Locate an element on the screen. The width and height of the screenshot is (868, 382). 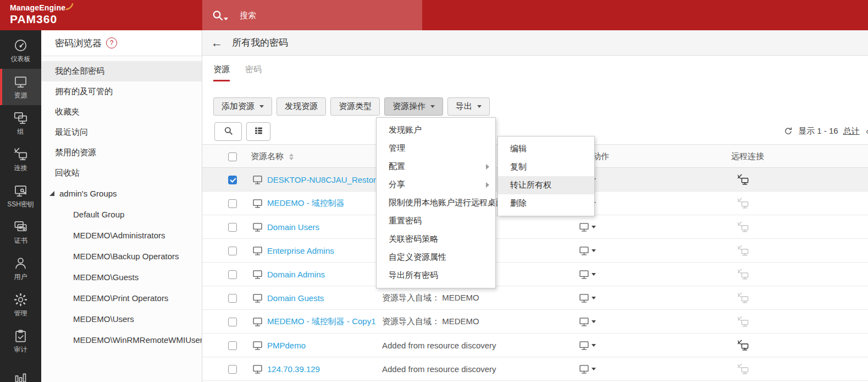
table-row: Domain Users 资源导入自域： MEDEMO is located at coordinates (535, 227).